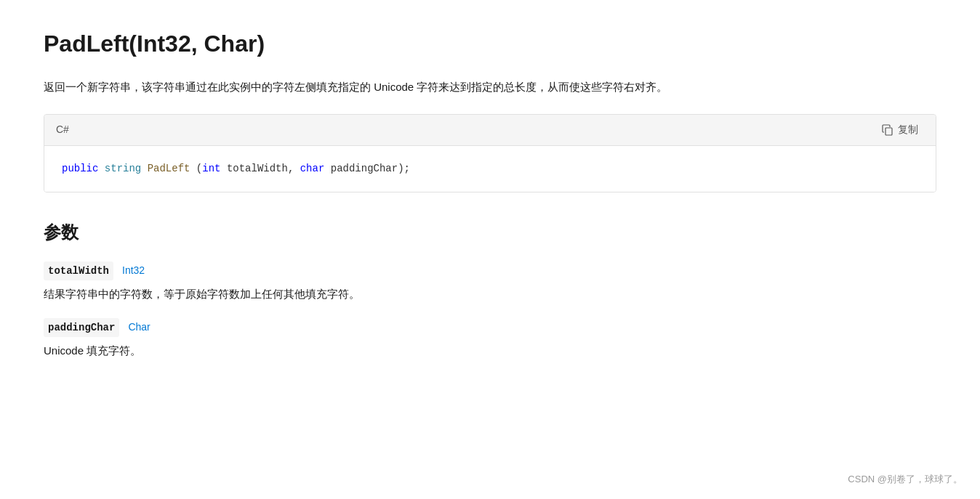 This screenshot has height=499, width=980. What do you see at coordinates (490, 44) in the screenshot?
I see `page-title: PadLeft(Int32, Char)` at bounding box center [490, 44].